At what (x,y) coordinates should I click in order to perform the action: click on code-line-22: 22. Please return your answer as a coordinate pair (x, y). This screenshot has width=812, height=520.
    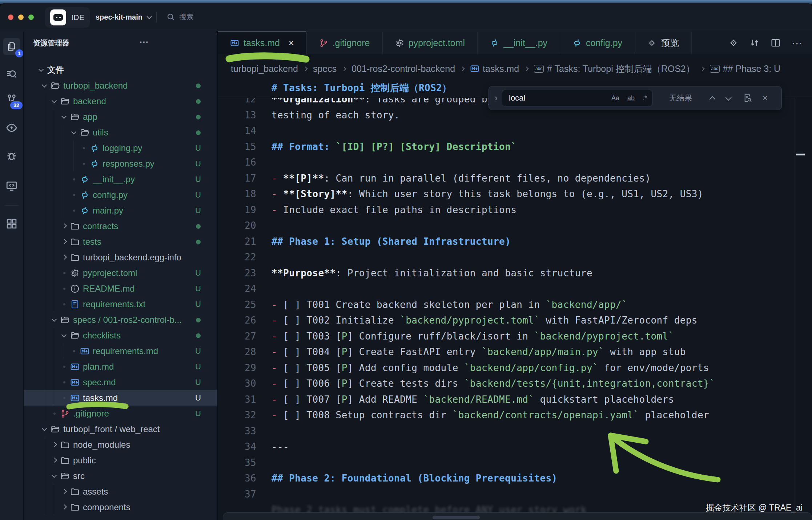
    Looking at the image, I should click on (506, 257).